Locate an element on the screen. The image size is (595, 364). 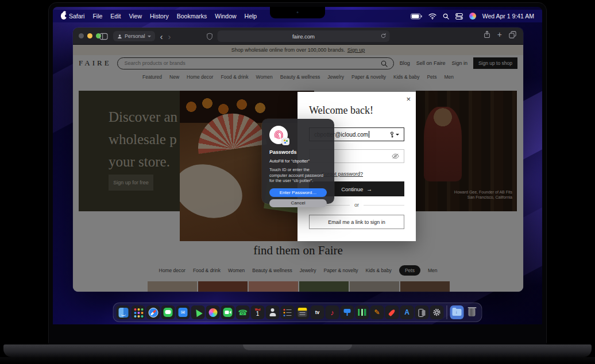
menu-file: File is located at coordinates (98, 16).